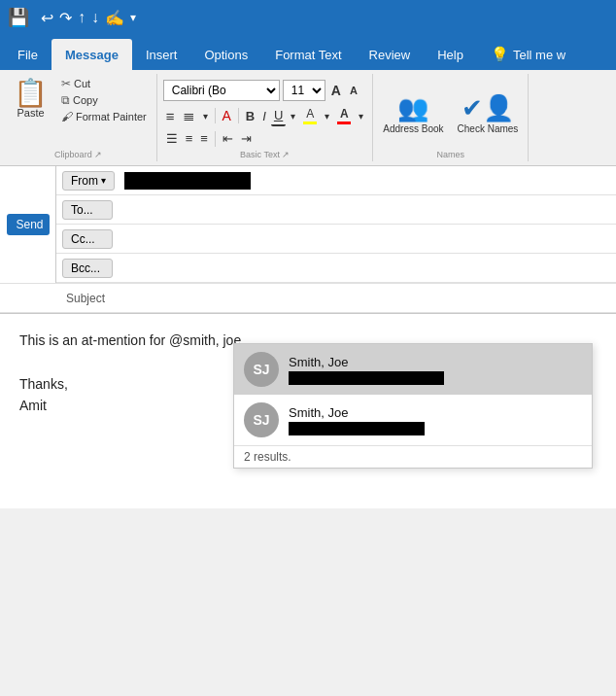 This screenshot has width=616, height=696. Describe the element at coordinates (87, 210) in the screenshot. I see `to-button: To...` at that location.